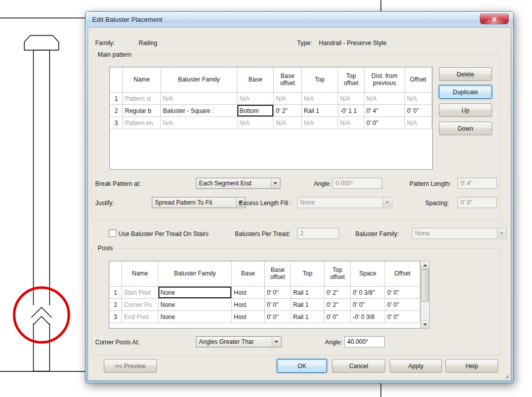 The image size is (532, 397). Describe the element at coordinates (300, 19) in the screenshot. I see `titlebar: Edit Baluster Placement` at that location.